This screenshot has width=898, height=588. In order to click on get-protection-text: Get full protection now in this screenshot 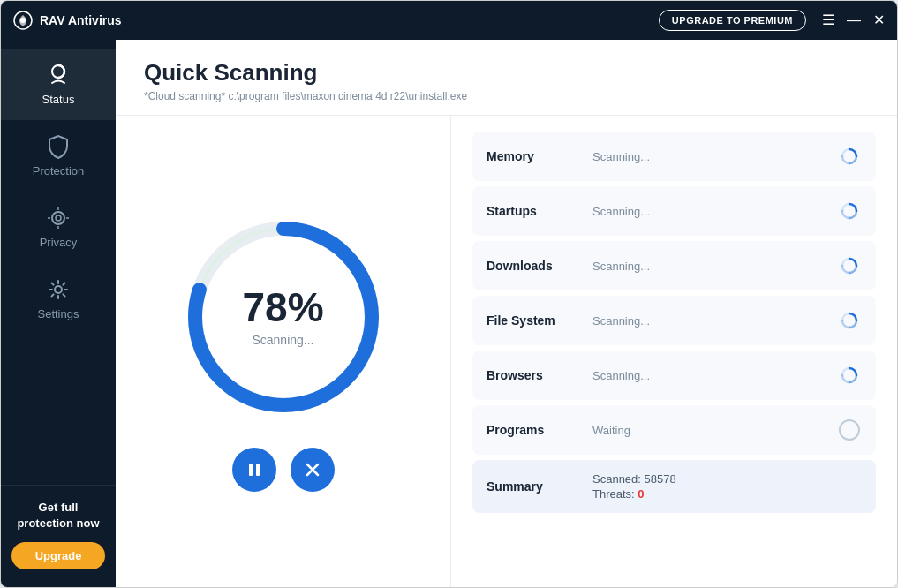, I will do `click(58, 516)`.